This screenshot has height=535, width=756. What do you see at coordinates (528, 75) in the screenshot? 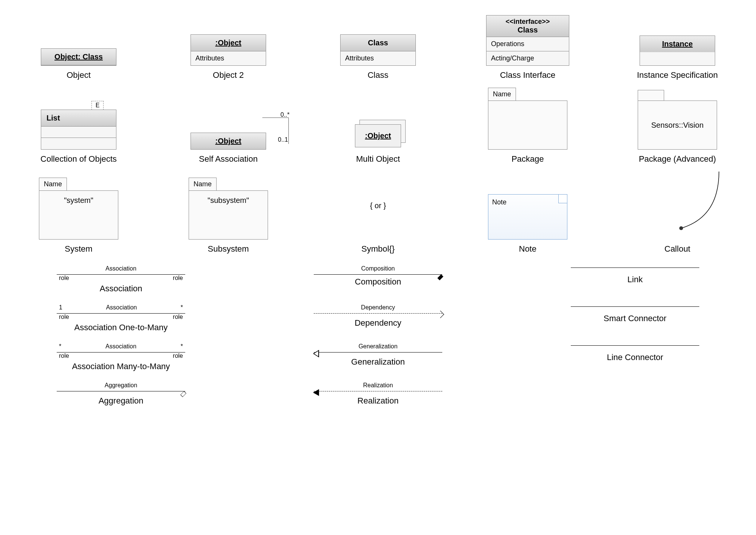
I see `caption-interface: Class Interface` at bounding box center [528, 75].